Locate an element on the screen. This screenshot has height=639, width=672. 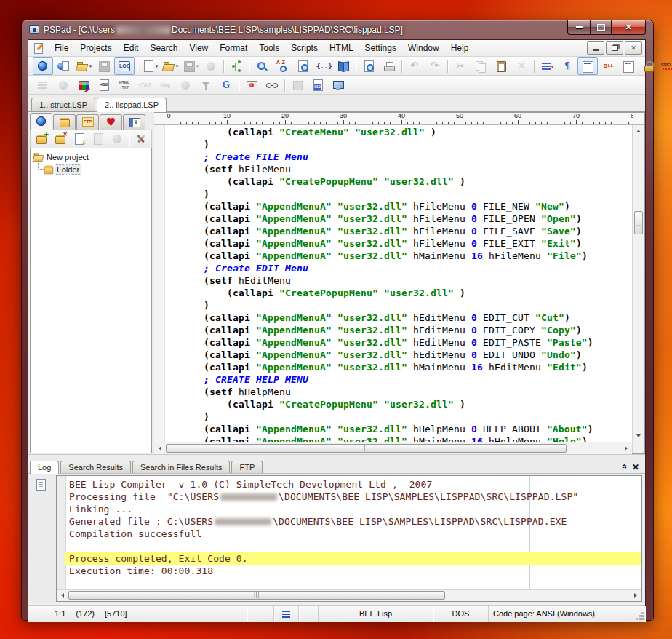
show-formatting-button is located at coordinates (567, 66).